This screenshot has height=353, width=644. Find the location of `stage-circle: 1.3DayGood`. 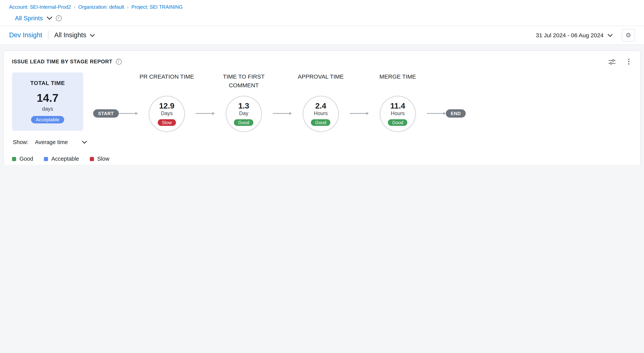

stage-circle: 1.3DayGood is located at coordinates (244, 114).